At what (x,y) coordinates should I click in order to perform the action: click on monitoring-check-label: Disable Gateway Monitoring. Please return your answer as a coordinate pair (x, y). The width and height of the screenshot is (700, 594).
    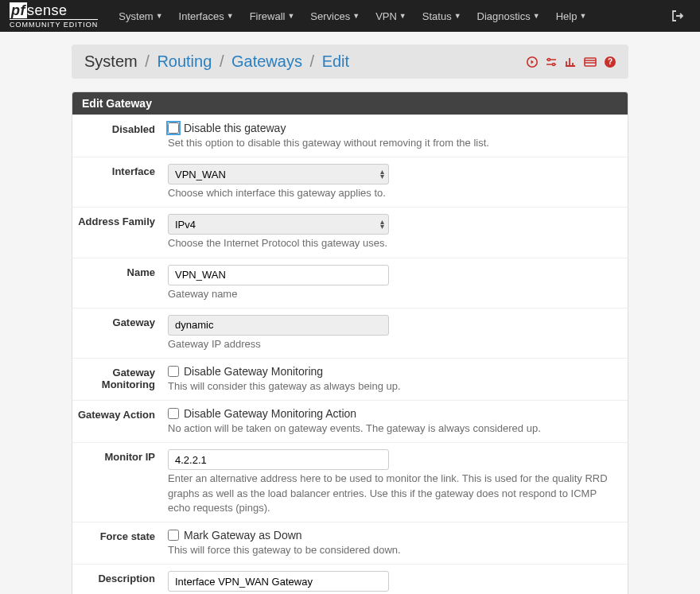
    Looking at the image, I should click on (253, 371).